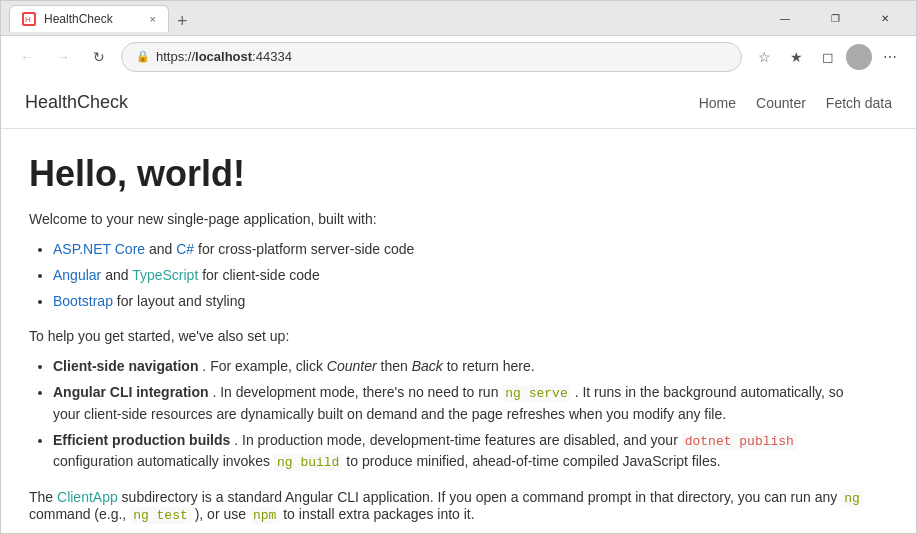 Image resolution: width=917 pixels, height=534 pixels. I want to click on share-icon: ◻, so click(828, 57).